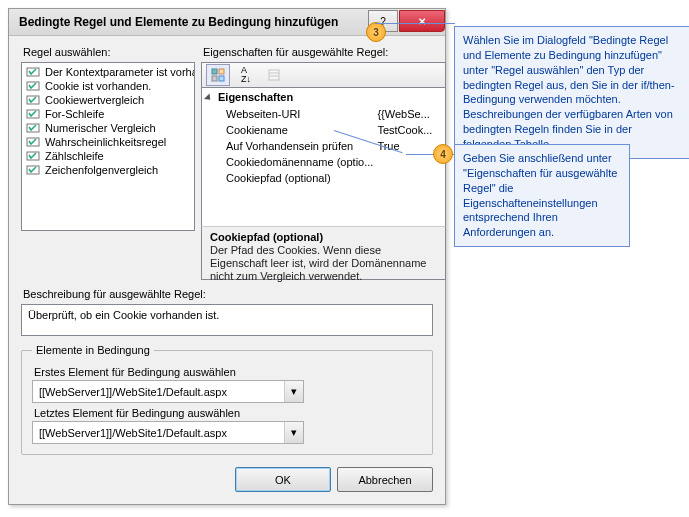  Describe the element at coordinates (100, 128) in the screenshot. I see `rule-label: Numerischer Vergleich` at that location.